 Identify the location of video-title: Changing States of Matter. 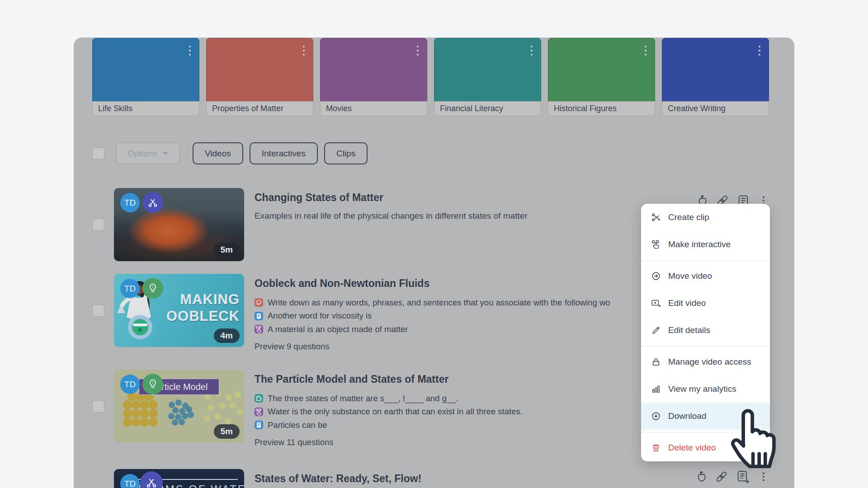
(512, 198).